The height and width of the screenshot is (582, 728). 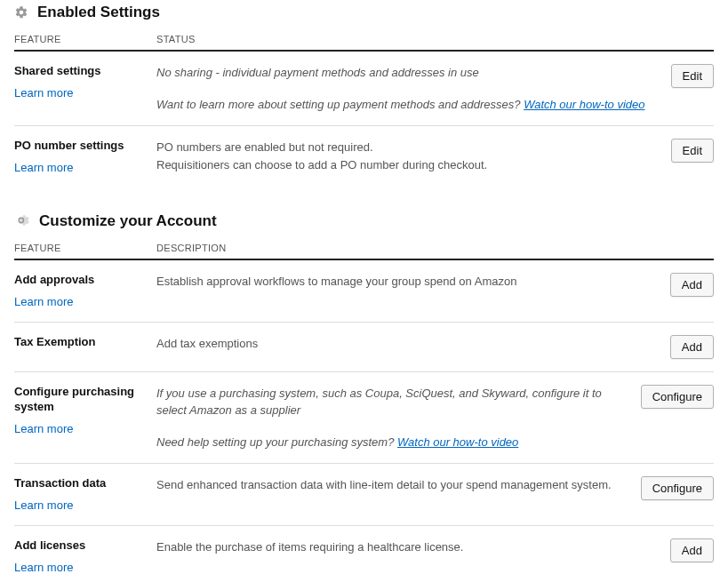 What do you see at coordinates (398, 485) in the screenshot?
I see `description-cell: Send enhanced transaction data with line…` at bounding box center [398, 485].